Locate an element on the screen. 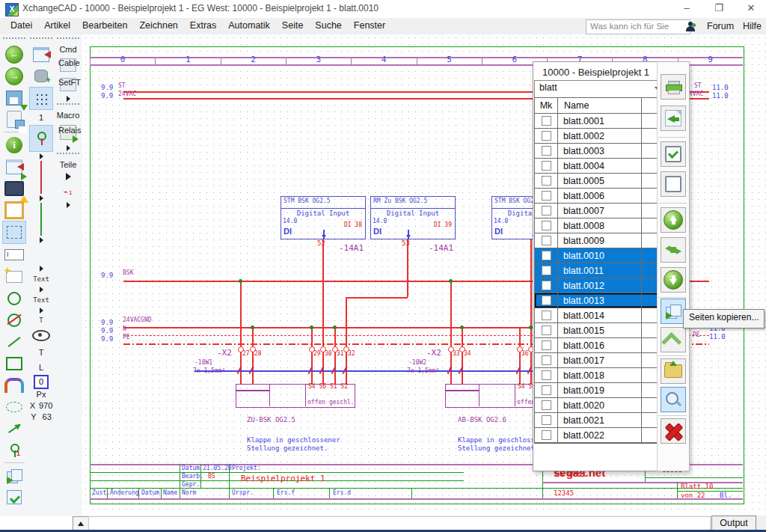  visibility-button is located at coordinates (41, 335).